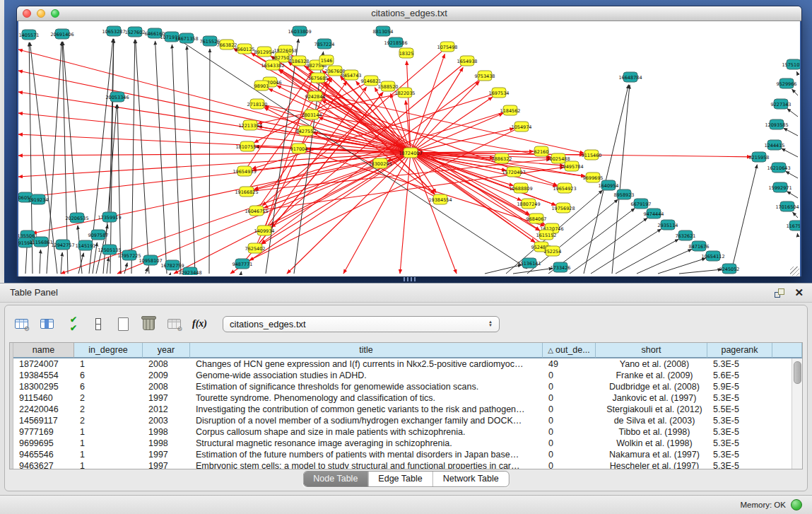  What do you see at coordinates (55, 13) in the screenshot?
I see `zoom-window-button` at bounding box center [55, 13].